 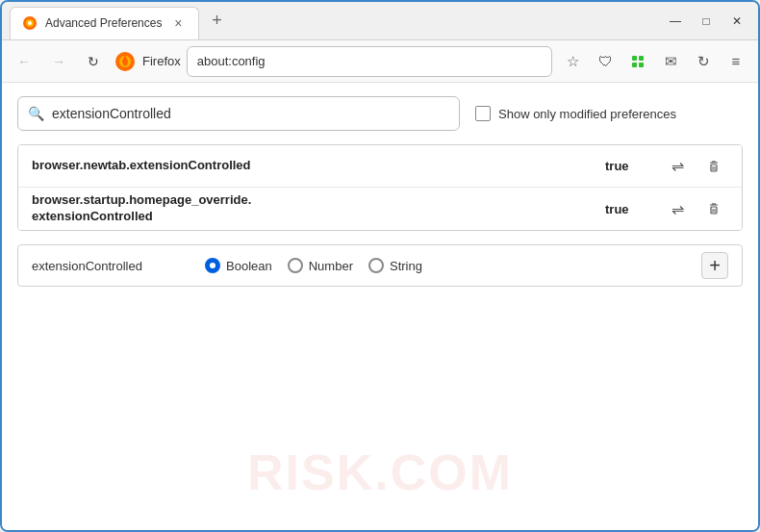 I want to click on radio-string: String, so click(x=395, y=266).